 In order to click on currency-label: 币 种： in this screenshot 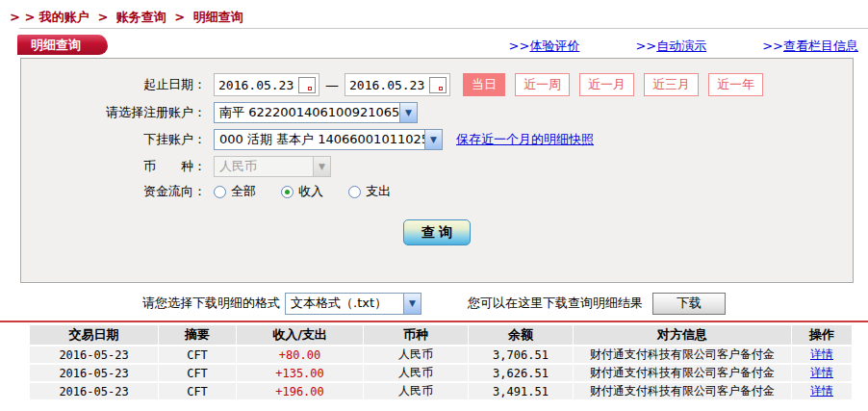, I will do `click(114, 167)`.